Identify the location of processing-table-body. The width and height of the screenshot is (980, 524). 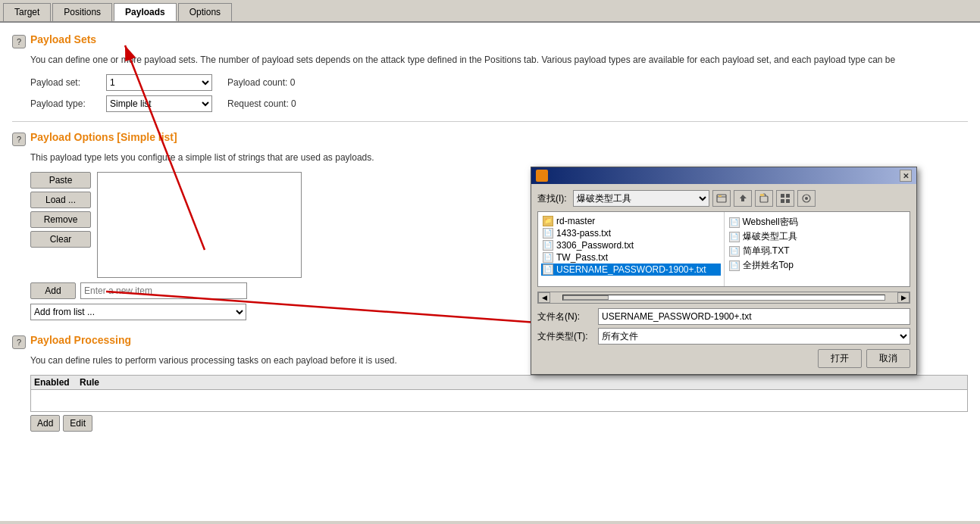
(499, 401).